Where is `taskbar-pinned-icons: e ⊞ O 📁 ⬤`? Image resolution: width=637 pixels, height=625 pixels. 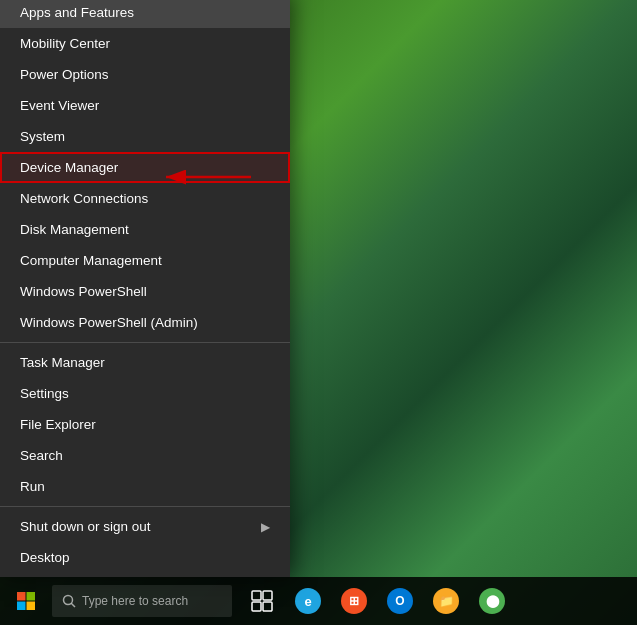
taskbar-pinned-icons: e ⊞ O 📁 ⬤ is located at coordinates (377, 601).